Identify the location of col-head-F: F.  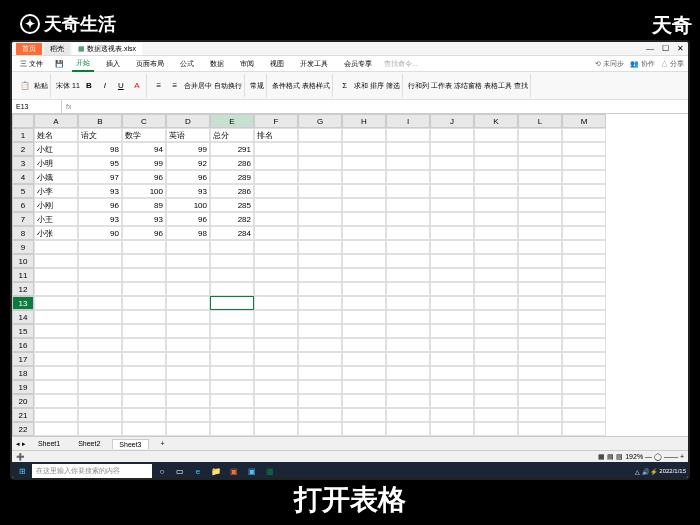
(276, 121).